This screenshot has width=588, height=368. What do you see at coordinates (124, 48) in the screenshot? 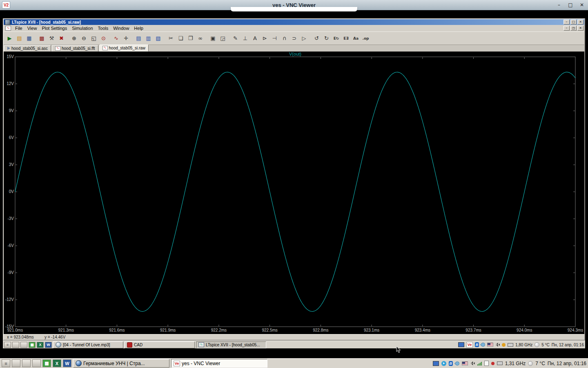
I see `tab-raw: hood_stab05_si.raw` at bounding box center [124, 48].